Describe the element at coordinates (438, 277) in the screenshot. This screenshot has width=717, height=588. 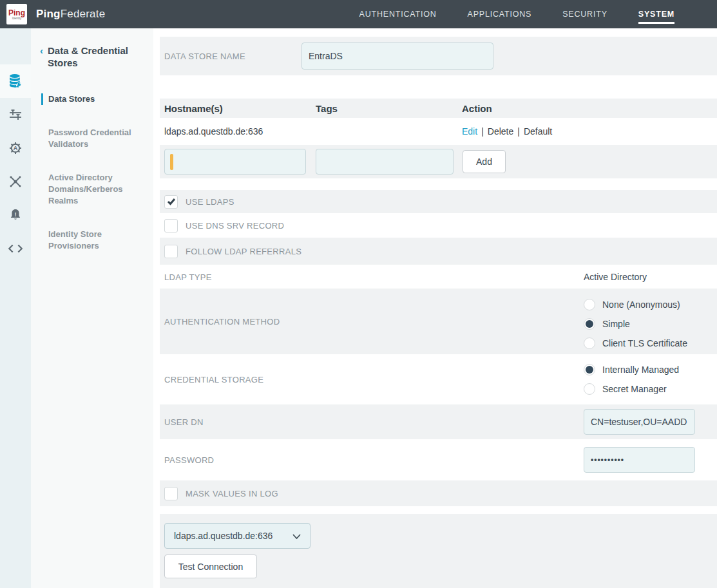
I see `ldap-type-row: LDAP TYPE Active Directory` at that location.